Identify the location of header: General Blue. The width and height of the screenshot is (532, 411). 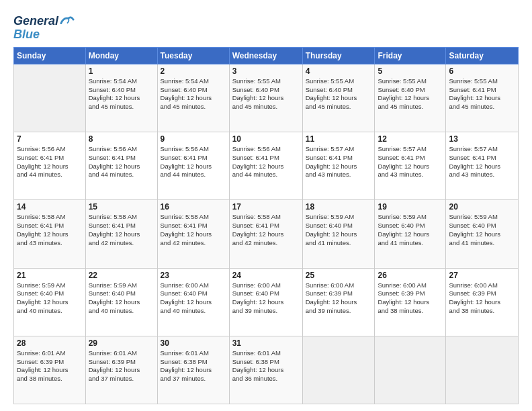
(266, 27).